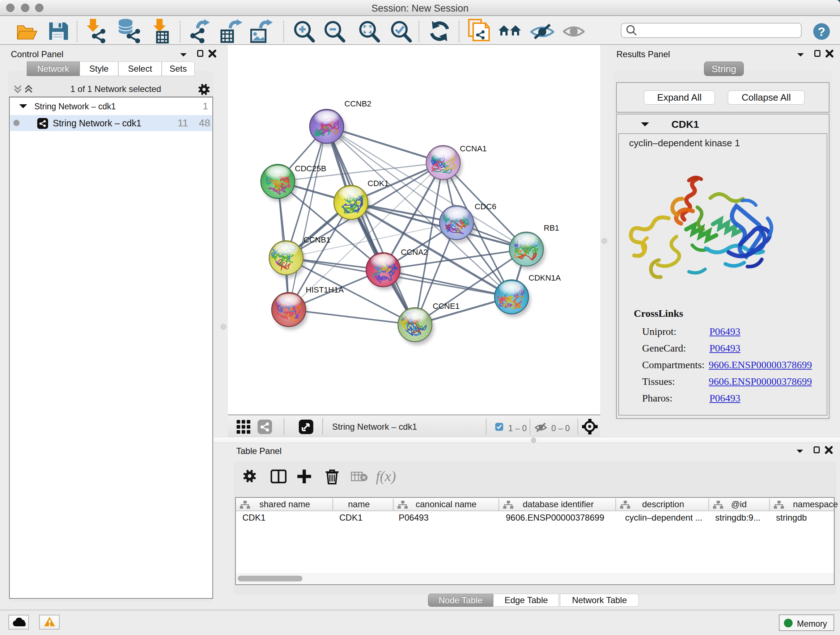 This screenshot has height=635, width=840. I want to click on svg-text: CCNA1, so click(473, 149).